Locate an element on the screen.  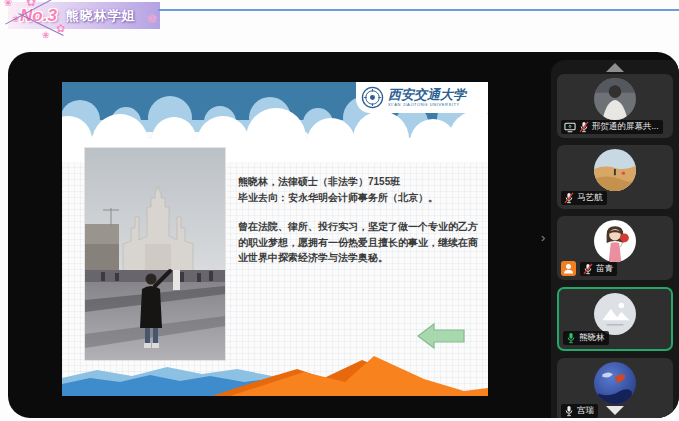
university-name-cn: 西安交通大学 is located at coordinates (427, 94).